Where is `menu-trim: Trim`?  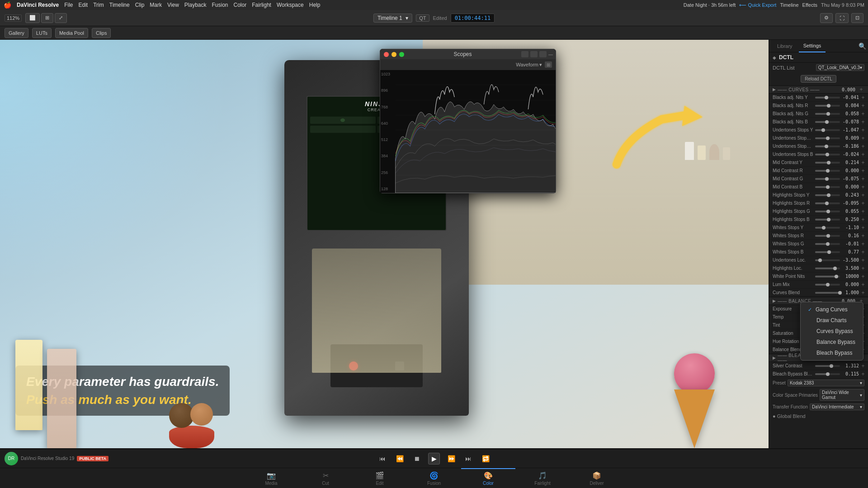
menu-trim: Trim is located at coordinates (99, 5).